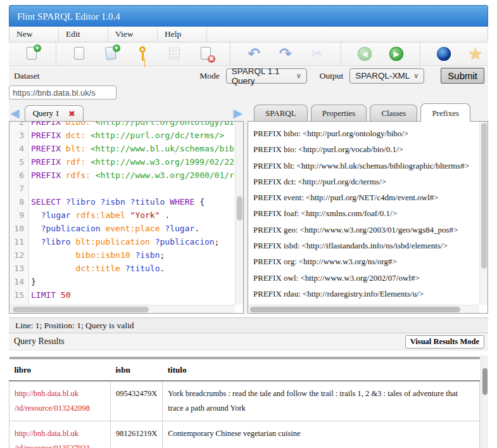 The image size is (497, 448). Describe the element at coordinates (322, 369) in the screenshot. I see `column-header-titulo: titulo` at that location.